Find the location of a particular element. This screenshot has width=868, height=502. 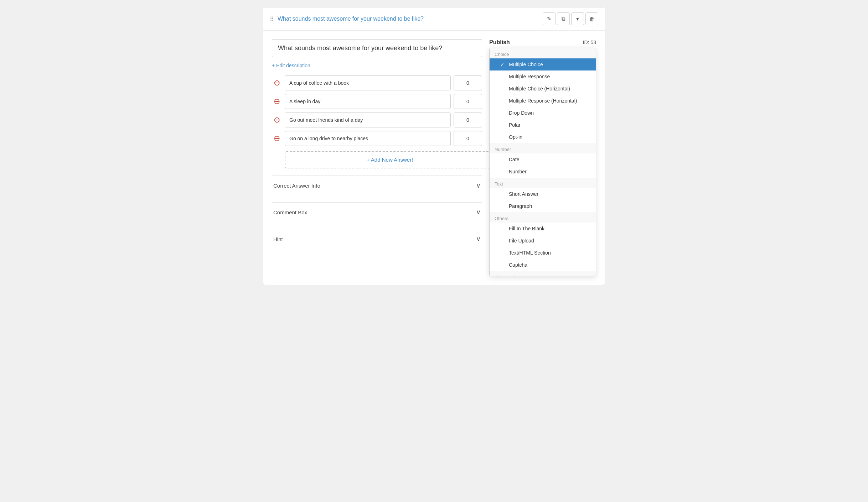

dropdown-item-paragraph: Paragraph is located at coordinates (543, 206).